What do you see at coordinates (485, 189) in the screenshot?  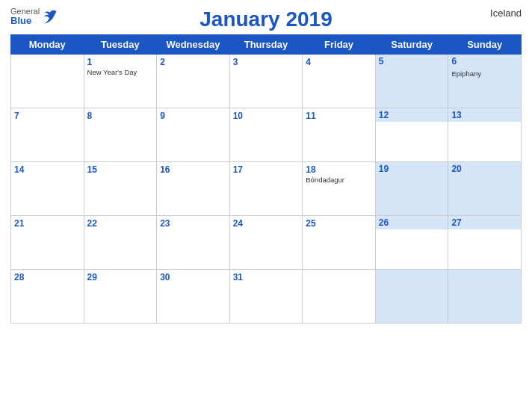 I see `table-row: 20` at bounding box center [485, 189].